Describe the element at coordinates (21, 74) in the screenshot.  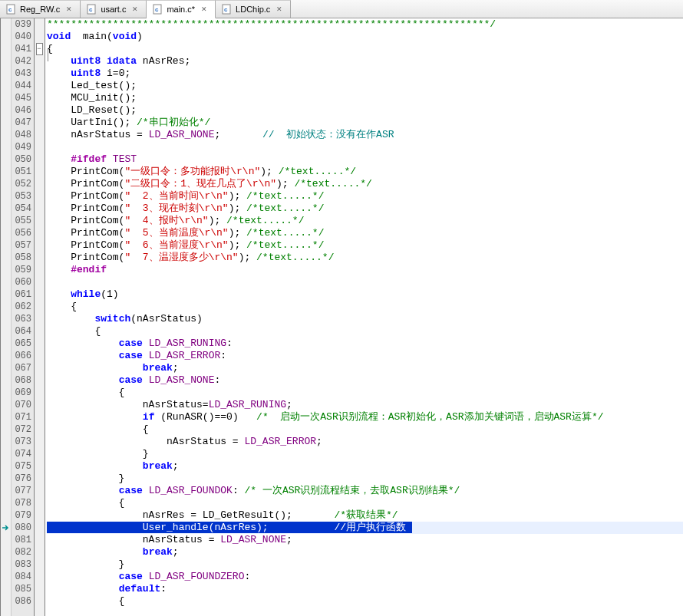
I see `line-number: 043` at that location.